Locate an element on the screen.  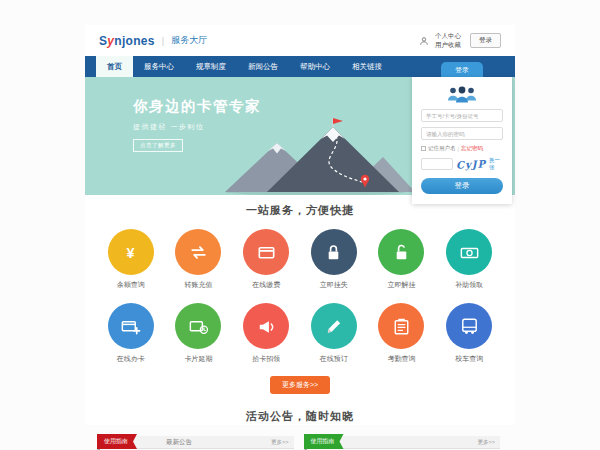
service-item-8: 卡片延期 is located at coordinates (199, 334).